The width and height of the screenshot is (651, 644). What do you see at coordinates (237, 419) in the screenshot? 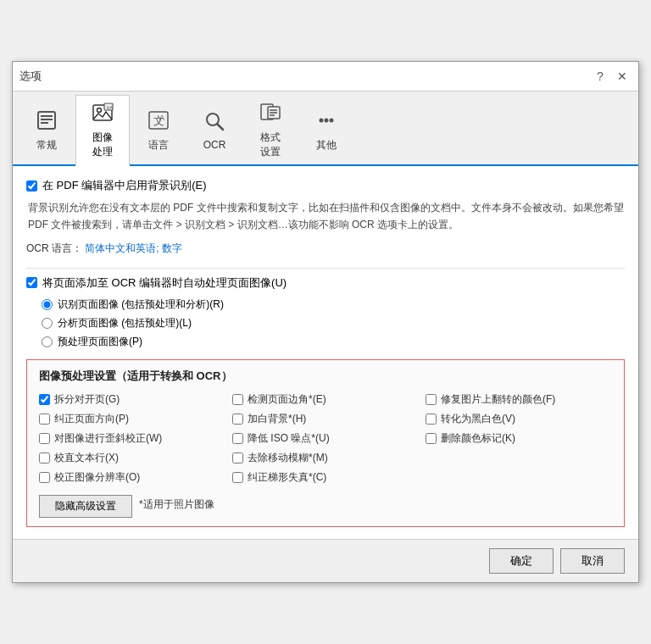
I see `chk-white-bg` at bounding box center [237, 419].